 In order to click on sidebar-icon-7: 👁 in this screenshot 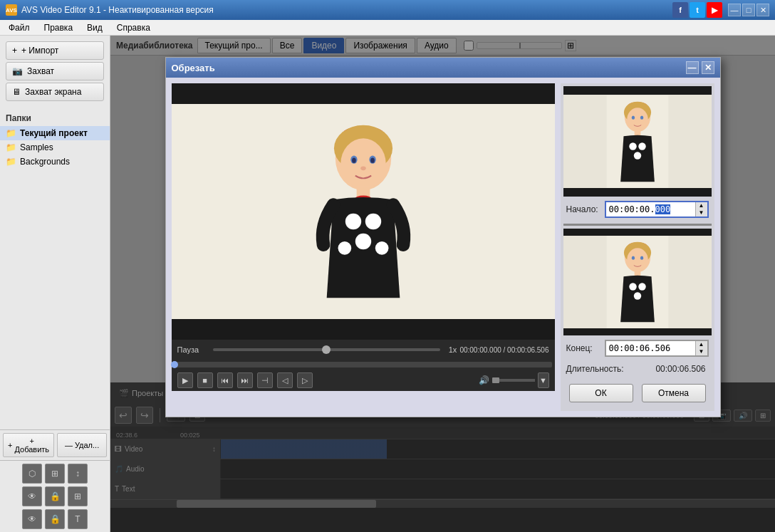, I will do `click(32, 519)`.